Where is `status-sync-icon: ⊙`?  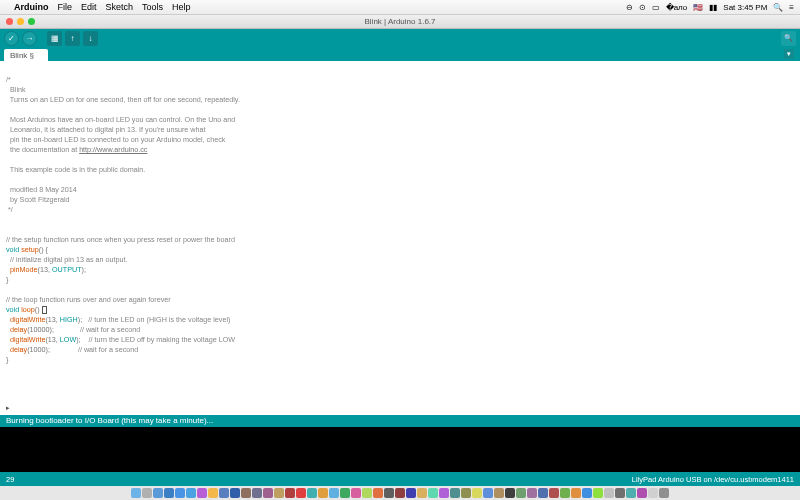 status-sync-icon: ⊙ is located at coordinates (642, 8).